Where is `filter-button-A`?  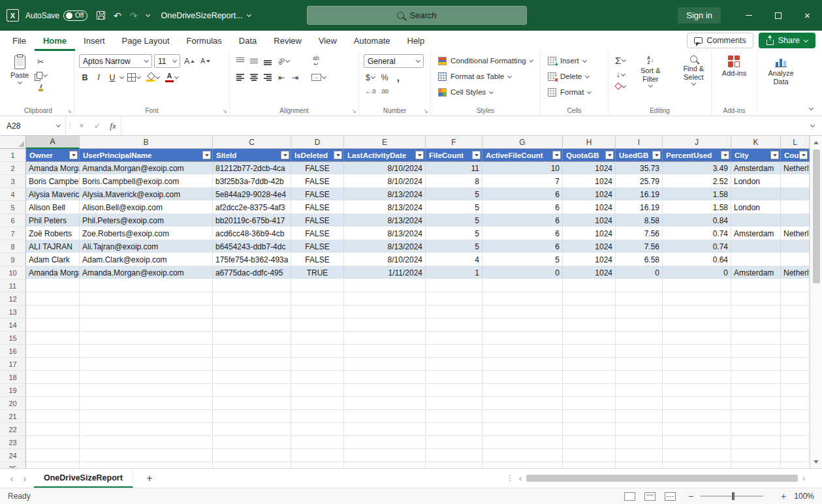
filter-button-A is located at coordinates (73, 155).